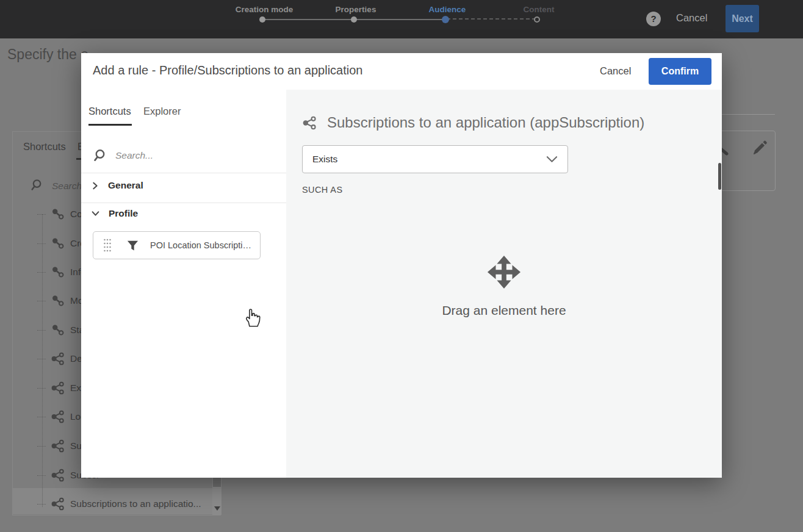 The width and height of the screenshot is (803, 532). Describe the element at coordinates (182, 156) in the screenshot. I see `search-input` at that location.